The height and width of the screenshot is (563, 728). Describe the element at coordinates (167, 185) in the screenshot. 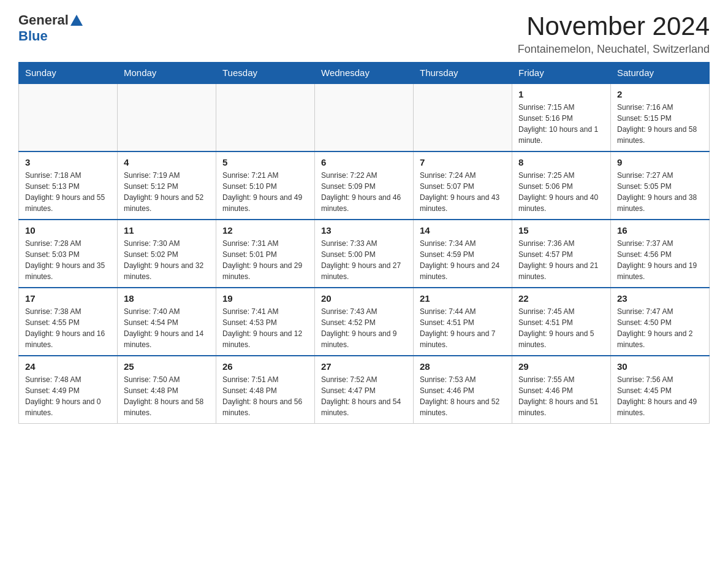

I see `calendar-cell: 4Sunrise: 7:19 AM Sunset: 5:12 PM Daylig…` at that location.